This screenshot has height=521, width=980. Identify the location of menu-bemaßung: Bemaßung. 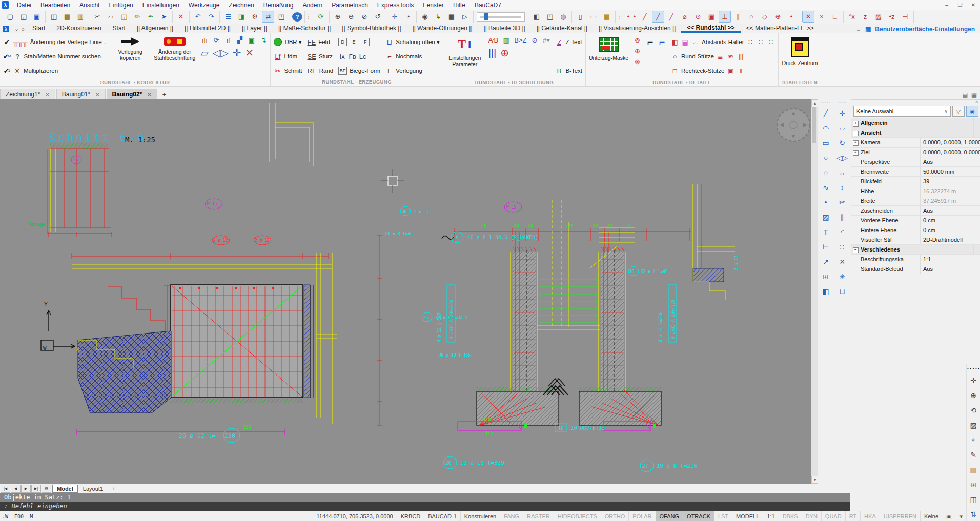
(279, 5).